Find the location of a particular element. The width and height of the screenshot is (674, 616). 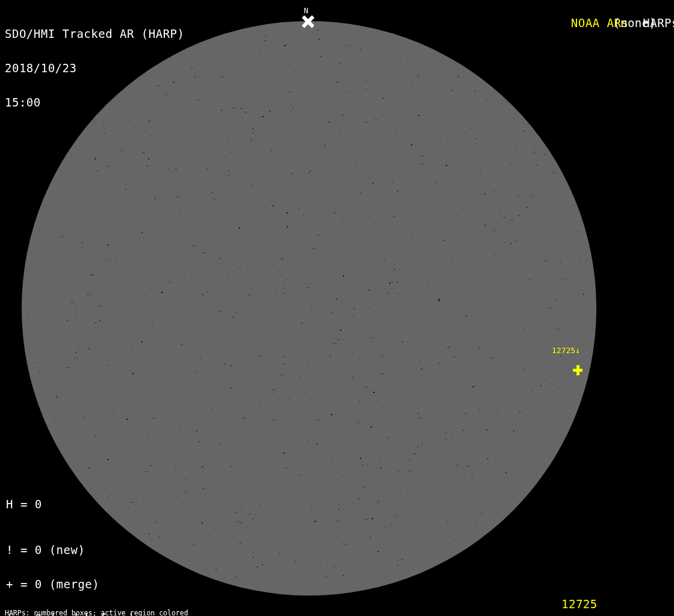

noaa-ar-label: 12725↓ is located at coordinates (566, 350).